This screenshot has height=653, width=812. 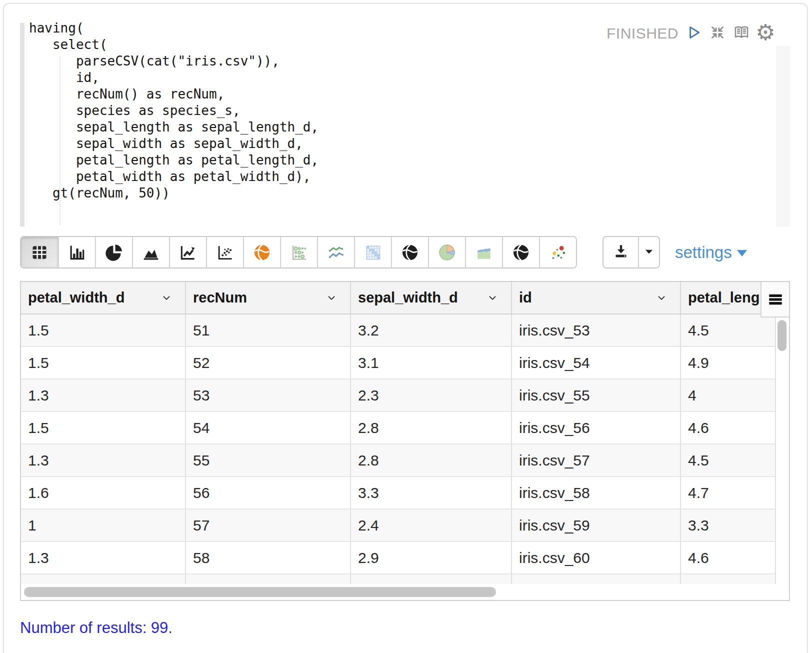 I want to click on column-header-label: petal_leng, so click(x=724, y=298).